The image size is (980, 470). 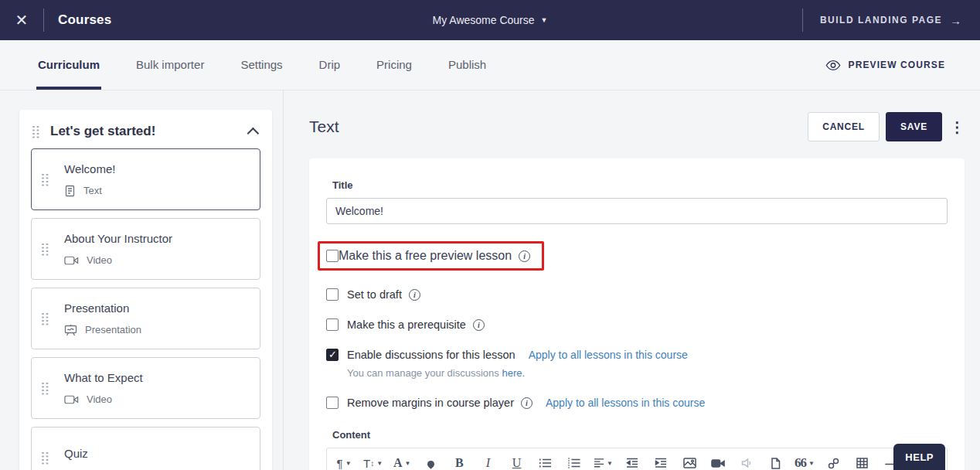 What do you see at coordinates (71, 330) in the screenshot?
I see `presentation-lesson-icon` at bounding box center [71, 330].